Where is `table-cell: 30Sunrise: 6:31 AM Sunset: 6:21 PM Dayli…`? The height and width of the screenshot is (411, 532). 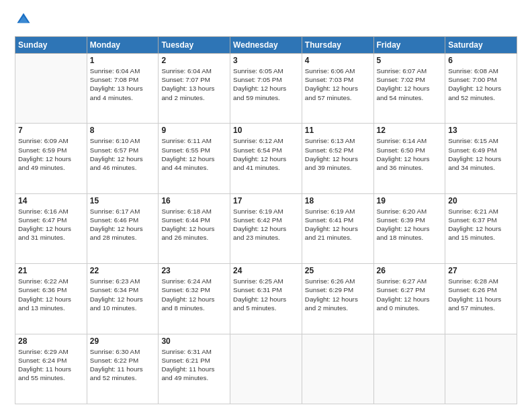 table-cell: 30Sunrise: 6:31 AM Sunset: 6:21 PM Dayli… is located at coordinates (195, 369).